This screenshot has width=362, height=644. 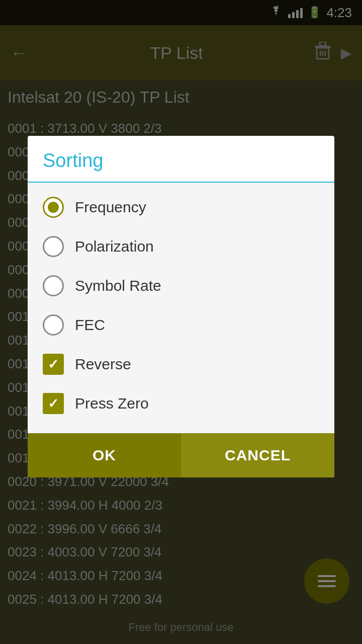 What do you see at coordinates (181, 159) in the screenshot?
I see `dialog-title: Sorting` at bounding box center [181, 159].